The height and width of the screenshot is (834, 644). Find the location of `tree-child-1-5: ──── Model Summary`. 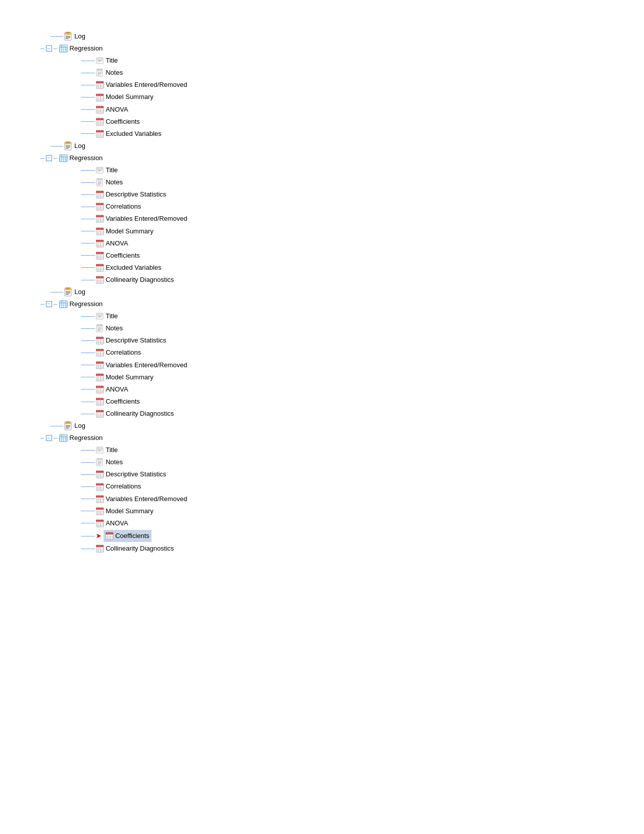

tree-child-1-5: ──── Model Summary is located at coordinates (342, 231).